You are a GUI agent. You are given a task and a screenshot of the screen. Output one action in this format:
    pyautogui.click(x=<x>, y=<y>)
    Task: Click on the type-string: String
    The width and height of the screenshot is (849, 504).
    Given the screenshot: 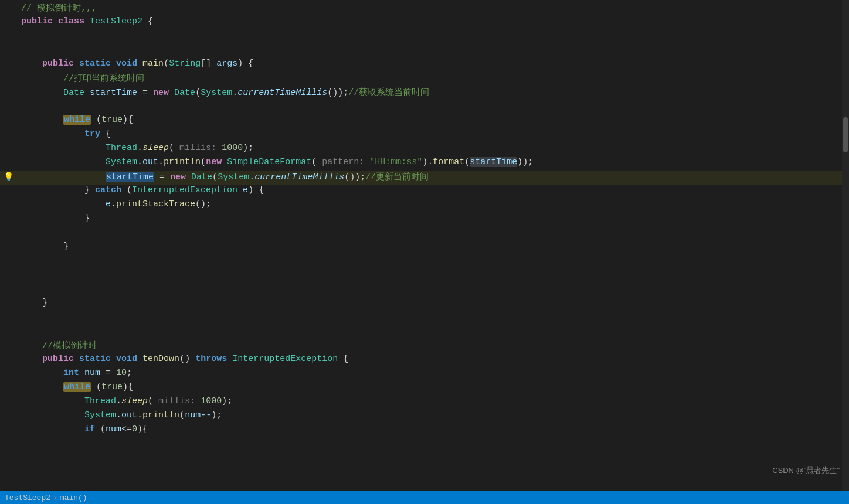 What is the action you would take?
    pyautogui.click(x=185, y=63)
    